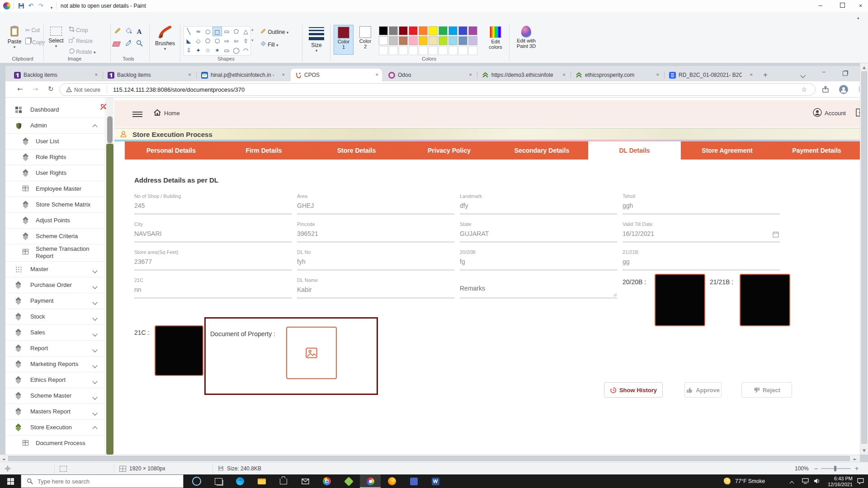 The width and height of the screenshot is (868, 488). What do you see at coordinates (243, 75) in the screenshot?
I see `browser-tab-mail: hinal.p@ethicsinfotech.in -×` at bounding box center [243, 75].